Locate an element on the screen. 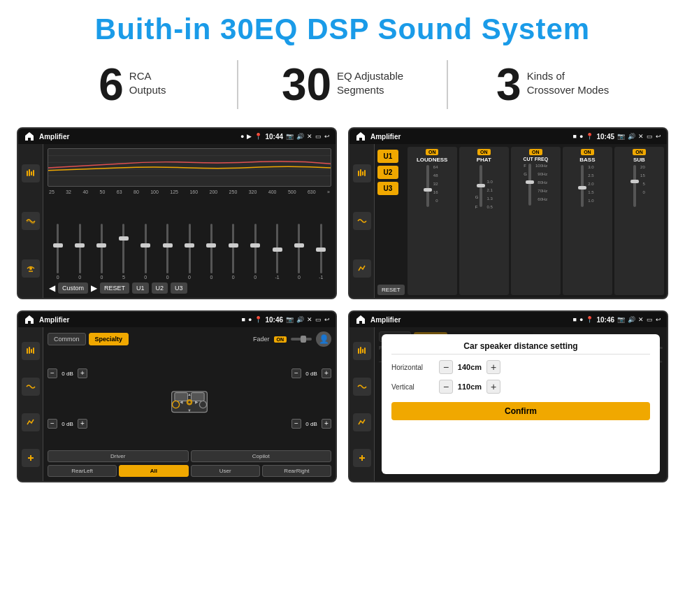 The height and width of the screenshot is (616, 685). confirm-button: Confirm is located at coordinates (521, 411).